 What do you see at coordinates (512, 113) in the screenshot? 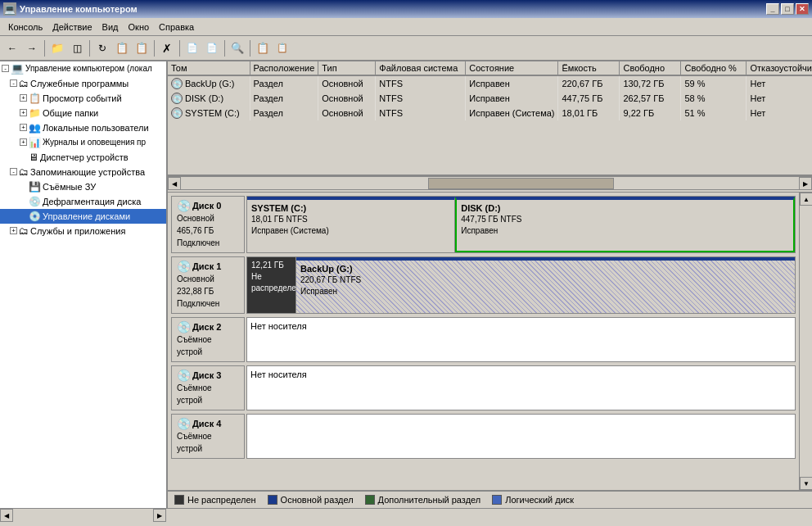
I see `row2-status: Исправен (Система)` at bounding box center [512, 113].